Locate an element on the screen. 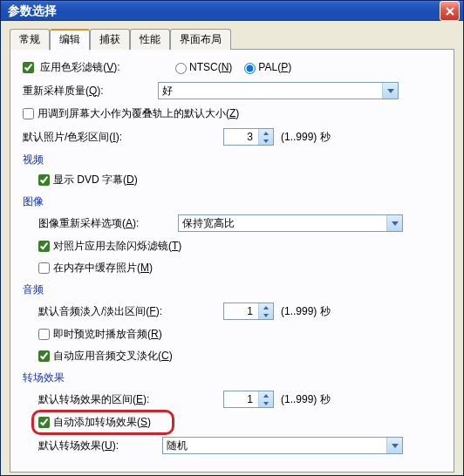 The height and width of the screenshot is (476, 464). window-title: 参数选择 is located at coordinates (223, 11).